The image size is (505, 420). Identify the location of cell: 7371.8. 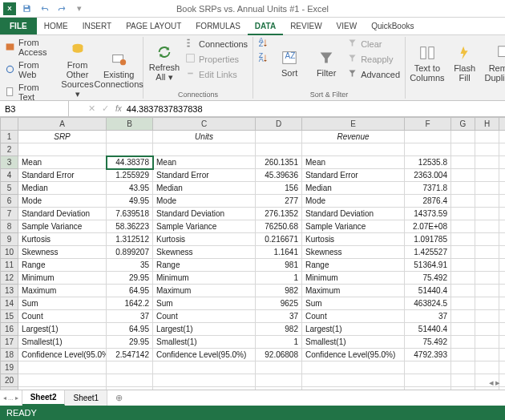
(428, 188).